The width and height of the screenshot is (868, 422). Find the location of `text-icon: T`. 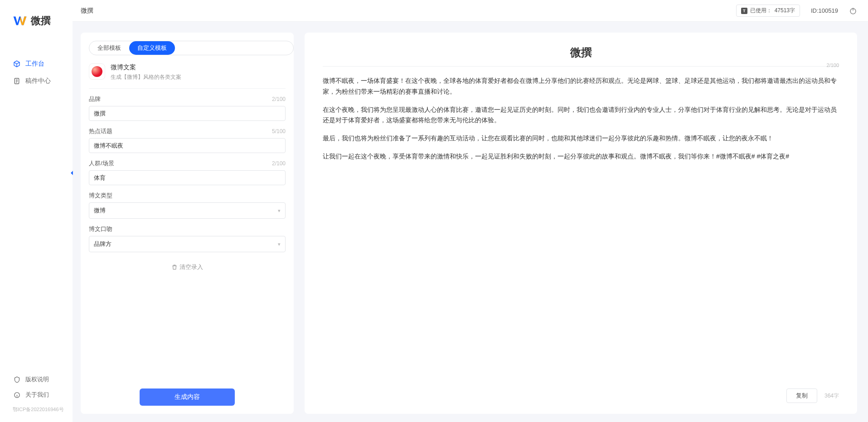

text-icon: T is located at coordinates (744, 11).